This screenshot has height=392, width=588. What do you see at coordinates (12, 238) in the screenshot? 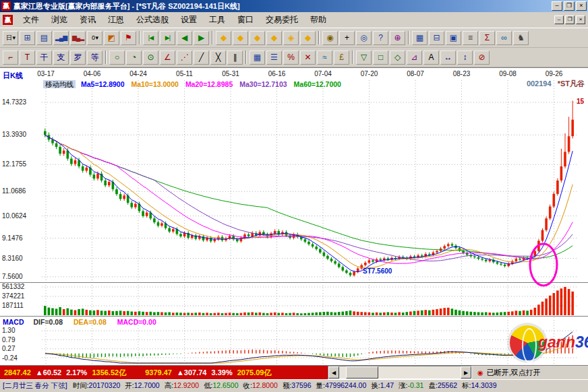
I see `price-tick: 9.1476` at bounding box center [12, 238].